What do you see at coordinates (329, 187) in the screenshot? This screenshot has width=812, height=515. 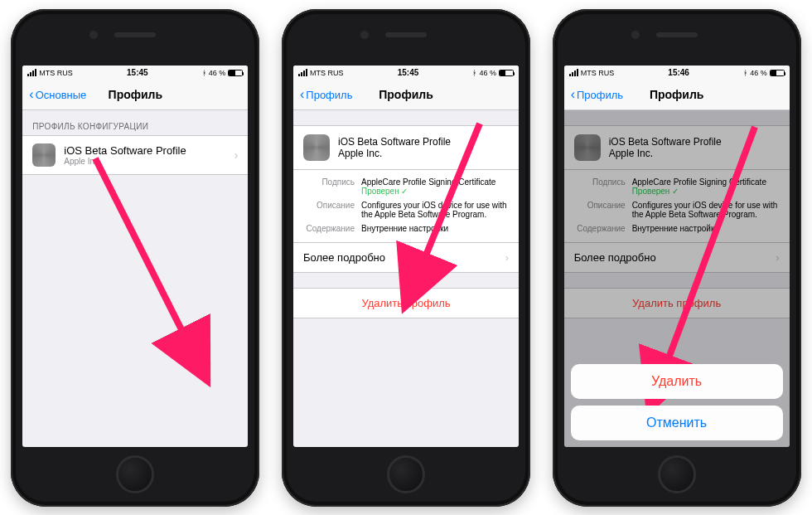 I see `label-signature: Подпись` at bounding box center [329, 187].